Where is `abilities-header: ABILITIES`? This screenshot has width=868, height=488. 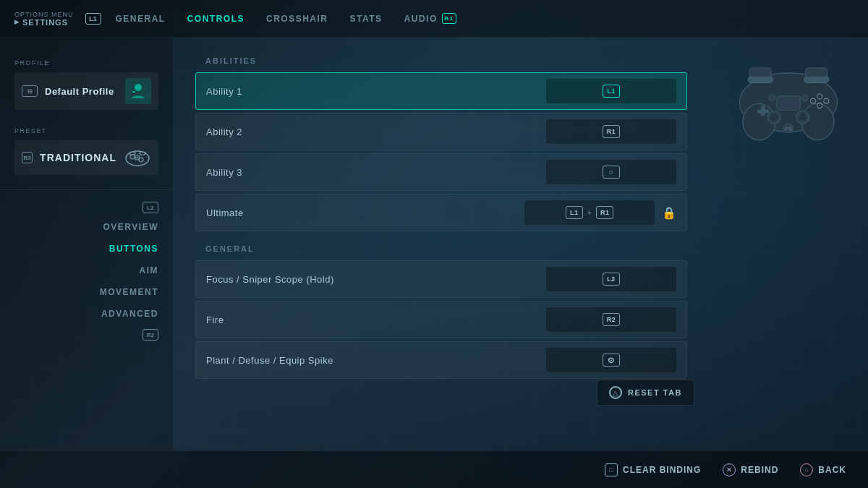
abilities-header: ABILITIES is located at coordinates (441, 62).